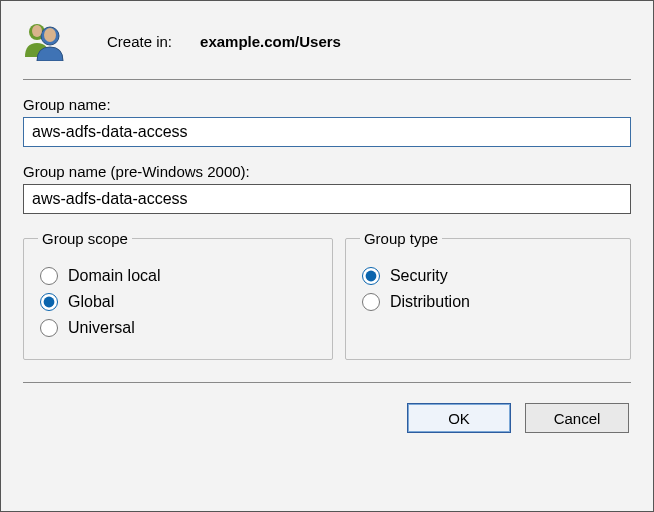 The image size is (654, 512). What do you see at coordinates (327, 40) in the screenshot?
I see `dialog-header: Create in: example.com/Users` at bounding box center [327, 40].